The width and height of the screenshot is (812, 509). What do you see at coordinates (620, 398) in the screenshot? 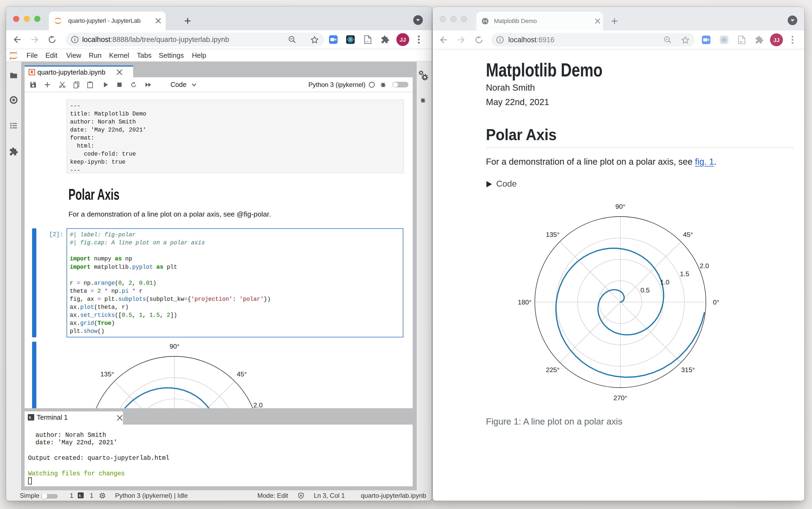
I see `svg-text: 270°` at bounding box center [620, 398].